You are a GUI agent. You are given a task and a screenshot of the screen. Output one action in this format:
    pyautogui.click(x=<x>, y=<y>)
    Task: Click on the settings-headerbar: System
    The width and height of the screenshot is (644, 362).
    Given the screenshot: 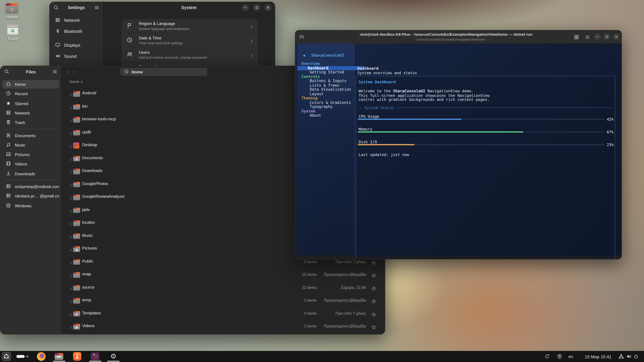 What is the action you would take?
    pyautogui.click(x=189, y=7)
    